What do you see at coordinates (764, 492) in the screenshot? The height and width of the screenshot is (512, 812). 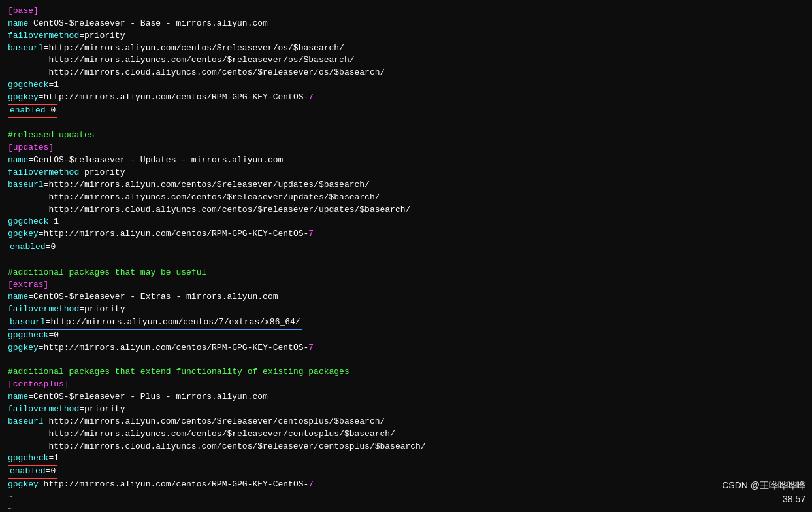 I see `watermark: CSDN @王哗哗哗哗 38.57` at bounding box center [764, 492].